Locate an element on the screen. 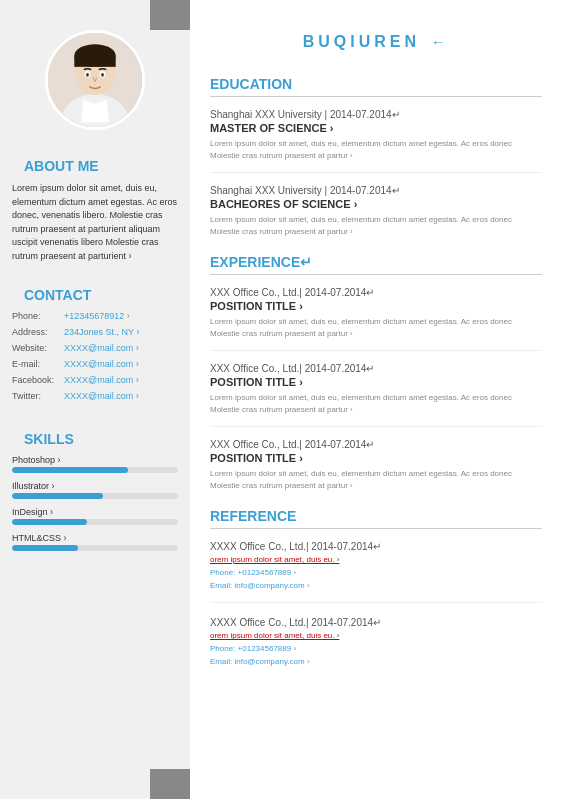  title-text: BUQIUREN is located at coordinates (362, 42).